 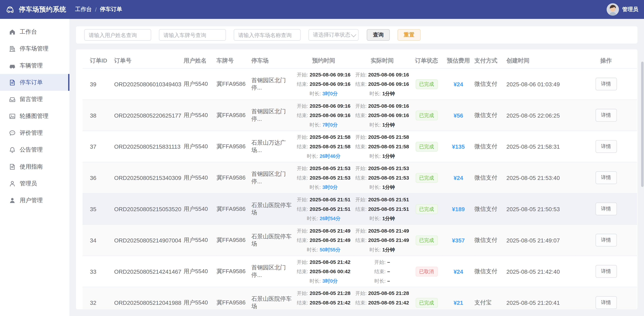 What do you see at coordinates (630, 10) in the screenshot?
I see `admin-name: 管理员` at bounding box center [630, 10].